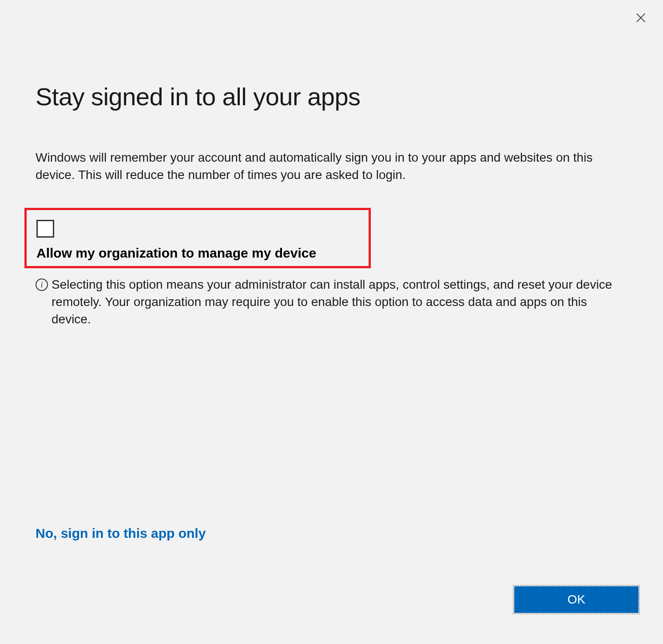  I want to click on highlighted-option: Allow my organization to manage my devic…, so click(198, 238).